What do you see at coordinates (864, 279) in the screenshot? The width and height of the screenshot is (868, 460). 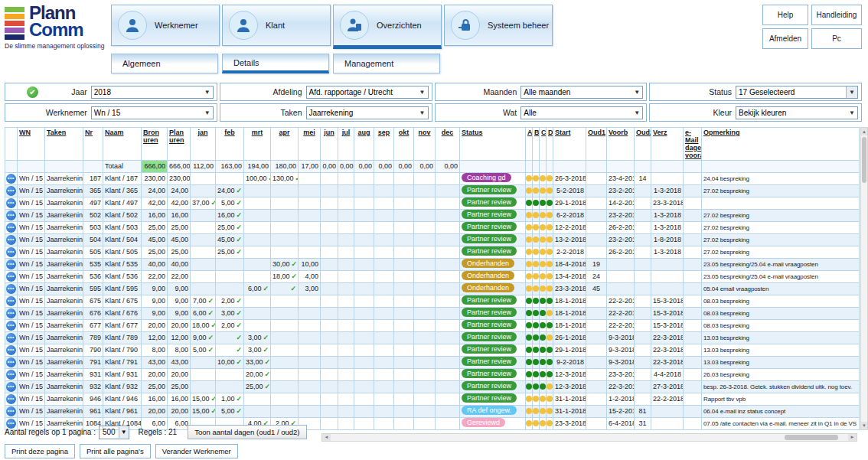 I see `vertical-scrollbar: ▲ ▼` at bounding box center [864, 279].